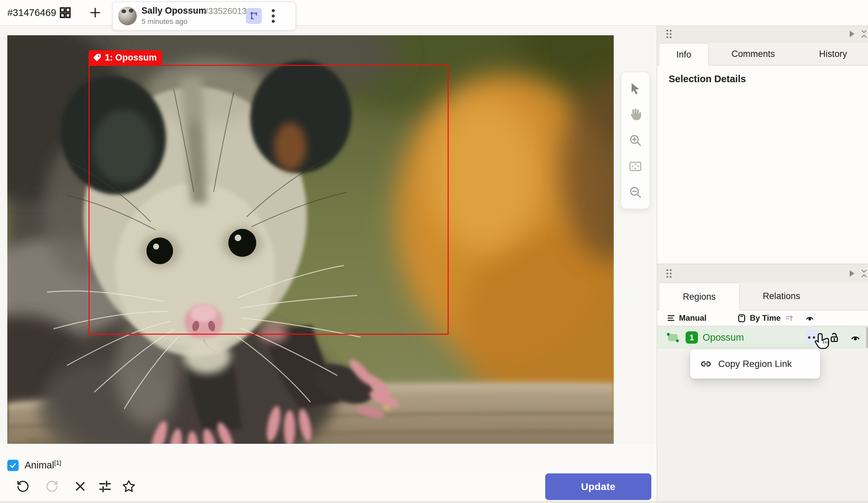  I want to click on star-button, so click(129, 486).